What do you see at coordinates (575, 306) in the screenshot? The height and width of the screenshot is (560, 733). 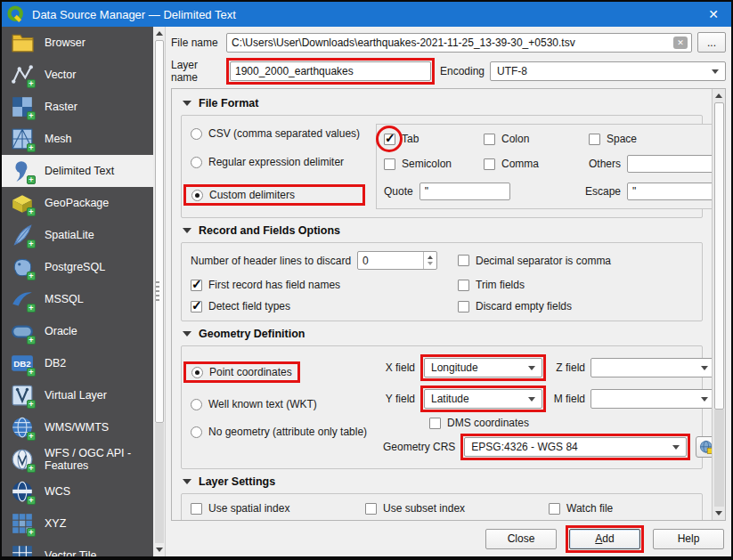 I see `checkbox-discard-empty-fields: Discard empty fields` at bounding box center [575, 306].